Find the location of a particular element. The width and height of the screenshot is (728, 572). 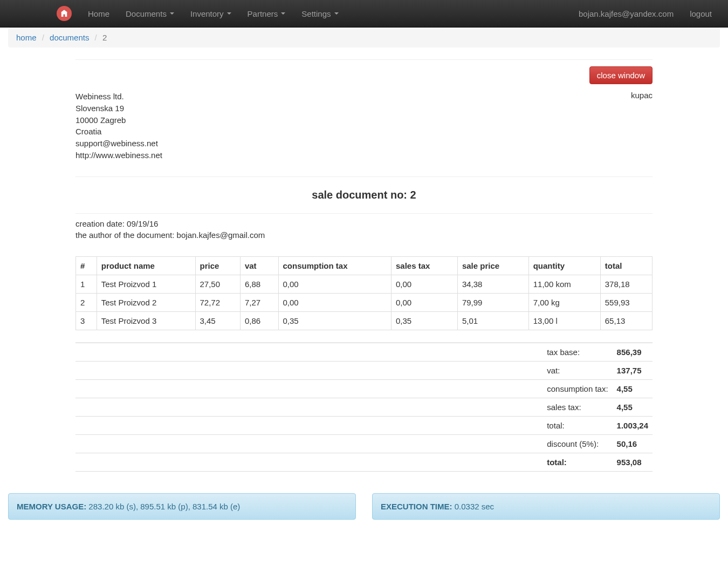

summary-row: consumption tax:4,55 is located at coordinates (364, 389).